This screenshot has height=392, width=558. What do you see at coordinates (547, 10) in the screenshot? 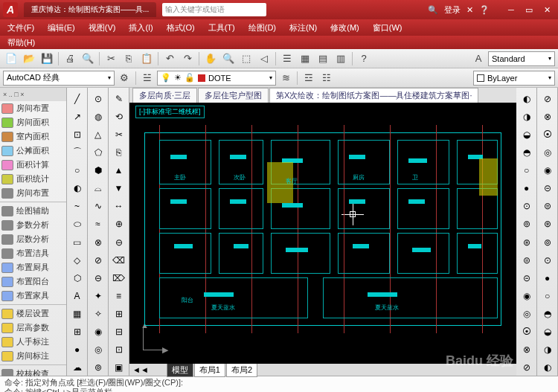
I see `close-button: ✕` at bounding box center [547, 10].